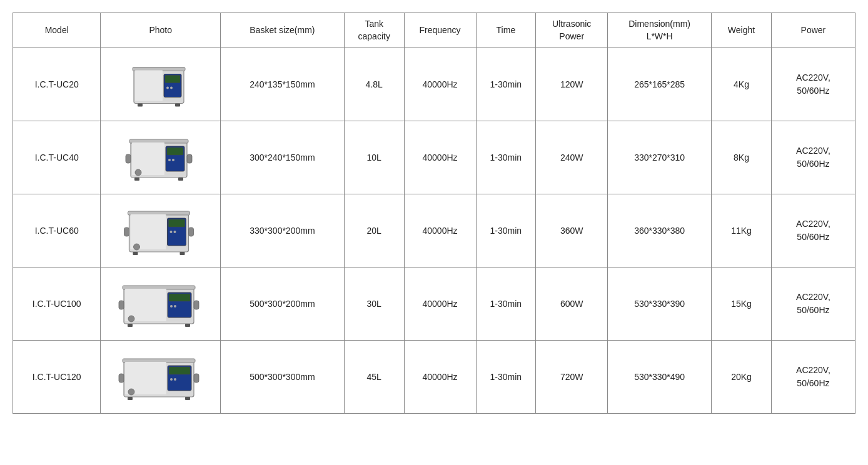 This screenshot has height=465, width=868. What do you see at coordinates (282, 31) in the screenshot?
I see `header-basket-size: Basket size(mm)` at bounding box center [282, 31].